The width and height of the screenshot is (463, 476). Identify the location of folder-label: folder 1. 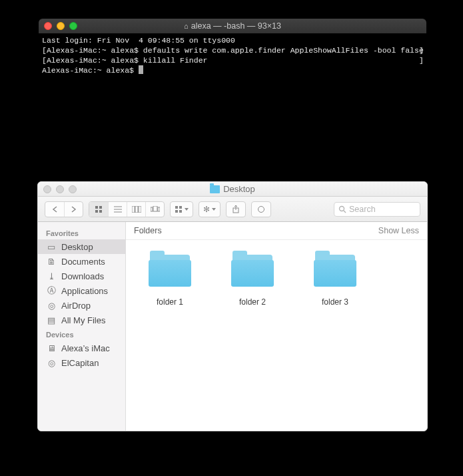
(170, 302).